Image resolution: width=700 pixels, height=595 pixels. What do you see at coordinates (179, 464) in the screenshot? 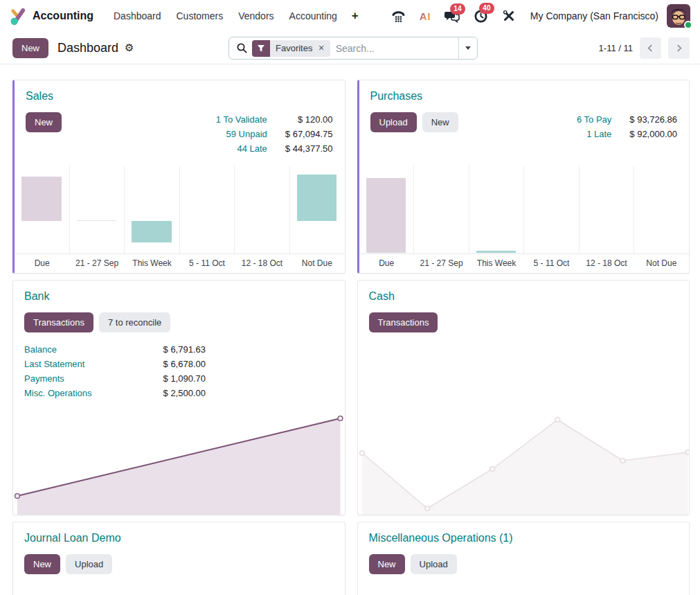
I see `line-chart-svg` at bounding box center [179, 464].